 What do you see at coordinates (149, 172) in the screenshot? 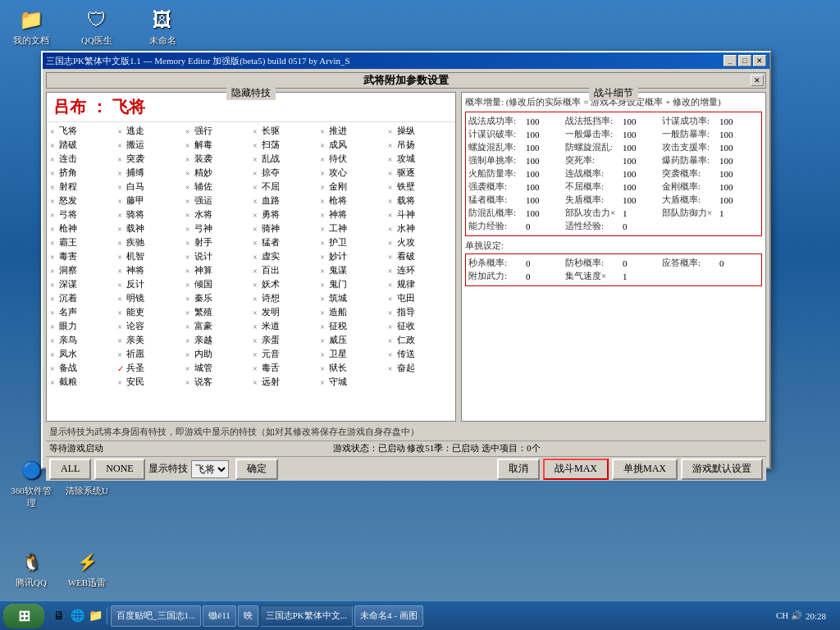
I see `skill-item: ×捕缚` at bounding box center [149, 172].